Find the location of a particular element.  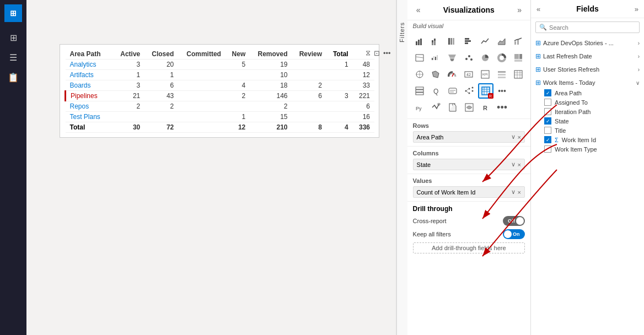

rows-field-pill: Area Path ∨ × is located at coordinates (469, 137).